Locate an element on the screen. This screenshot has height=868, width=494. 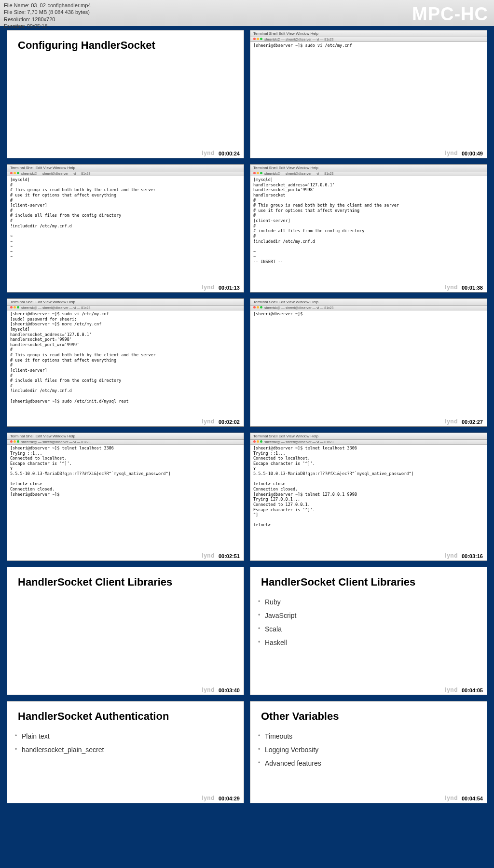
terminal-body: [mysqld] # # This group is read both bot… is located at coordinates (125, 218).